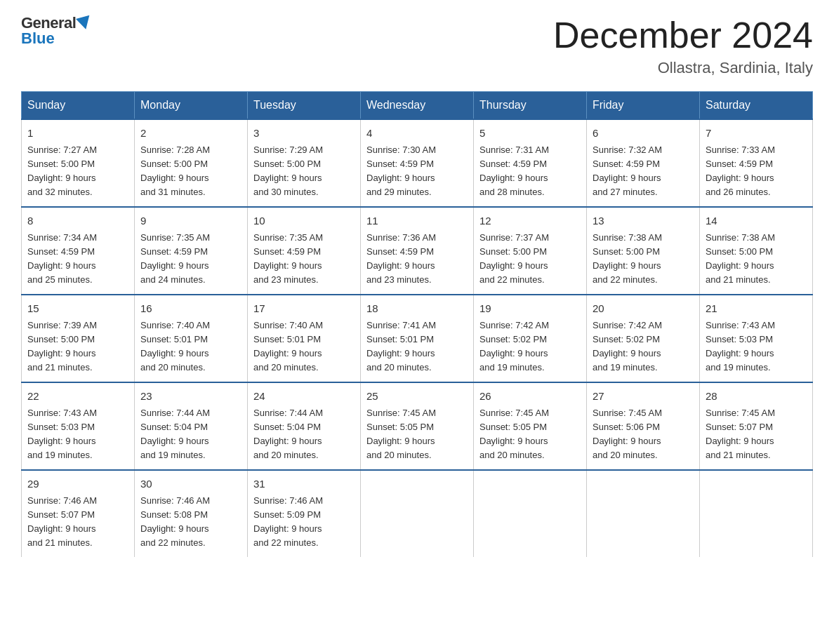  What do you see at coordinates (191, 106) in the screenshot?
I see `column-header-monday: Monday` at bounding box center [191, 106].